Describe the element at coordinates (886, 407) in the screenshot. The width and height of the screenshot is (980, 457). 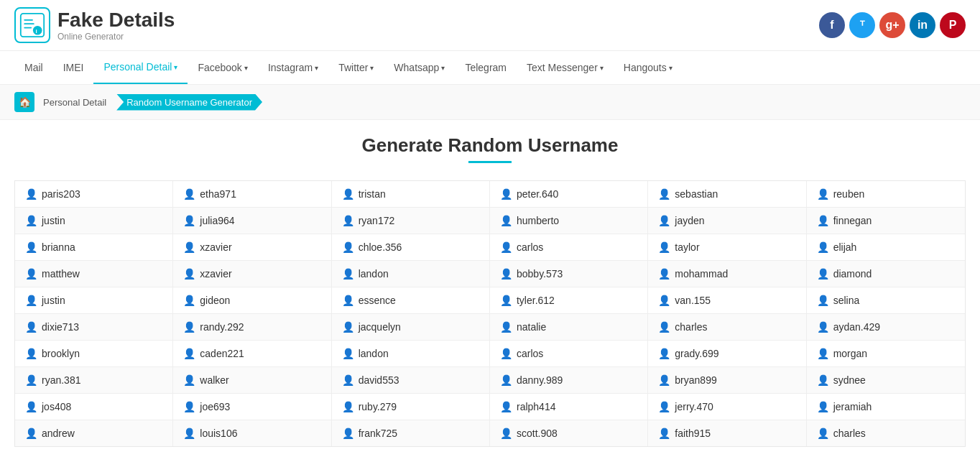
I see `username-cell: 👤jeramiah` at that location.